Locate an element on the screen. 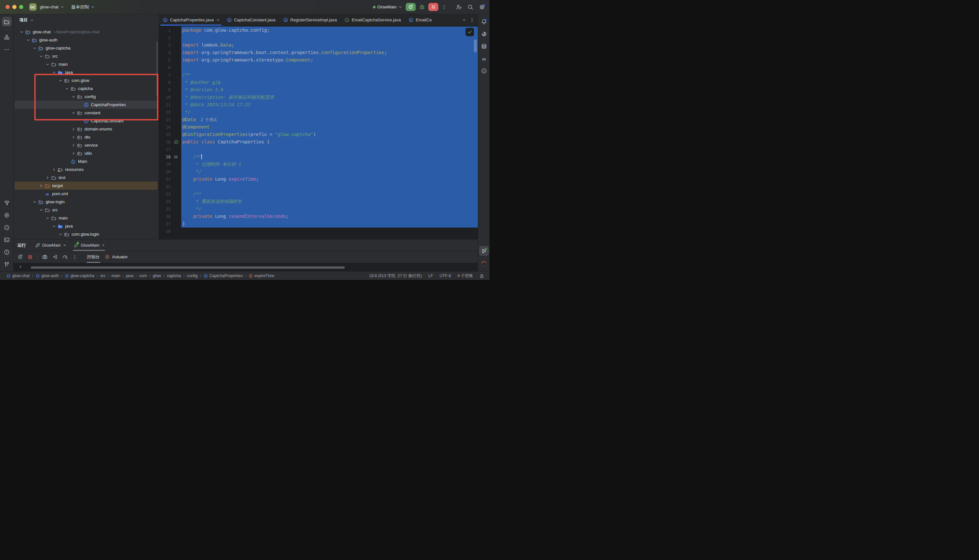 The height and width of the screenshot is (560, 979). gutter-line-9: 9 is located at coordinates (170, 90).